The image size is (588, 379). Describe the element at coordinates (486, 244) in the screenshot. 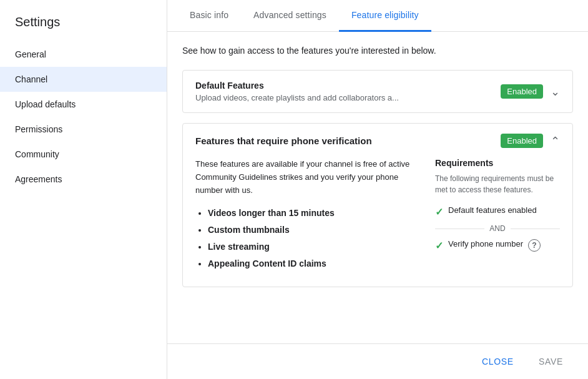

I see `requirement-label-2: Verify phone number` at that location.